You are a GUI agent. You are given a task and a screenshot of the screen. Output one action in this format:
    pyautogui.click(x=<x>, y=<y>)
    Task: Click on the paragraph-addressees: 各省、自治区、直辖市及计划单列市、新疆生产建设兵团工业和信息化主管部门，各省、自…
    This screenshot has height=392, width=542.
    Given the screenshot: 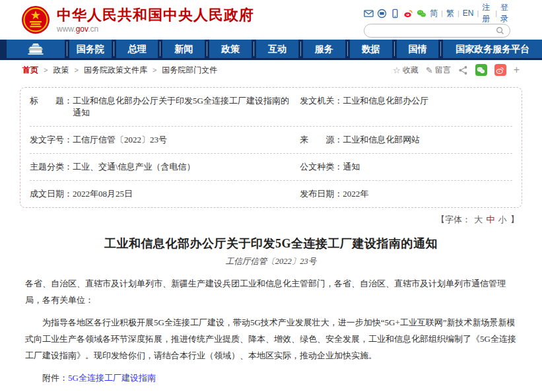 What is the action you would take?
    pyautogui.click(x=271, y=292)
    